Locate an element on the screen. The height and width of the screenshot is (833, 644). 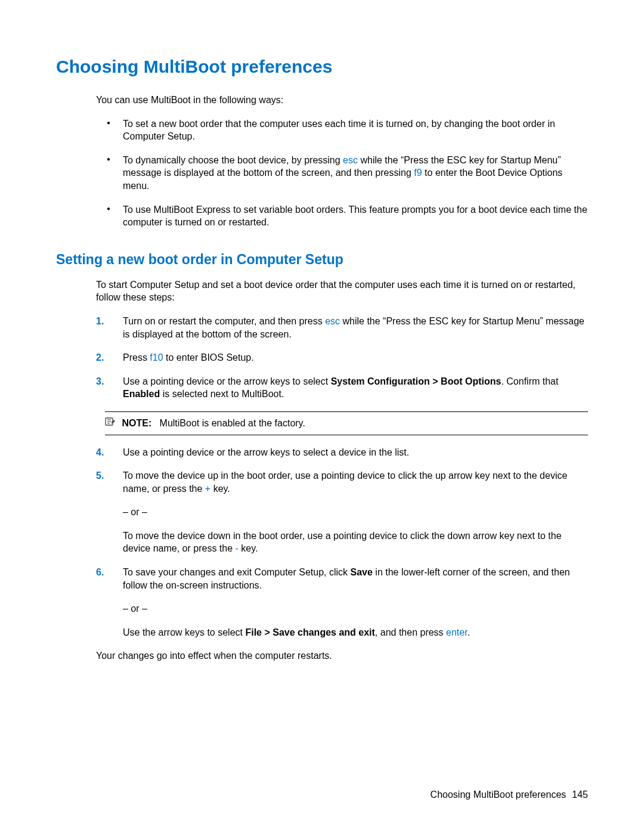
keyword-f10: f10 is located at coordinates (156, 358).